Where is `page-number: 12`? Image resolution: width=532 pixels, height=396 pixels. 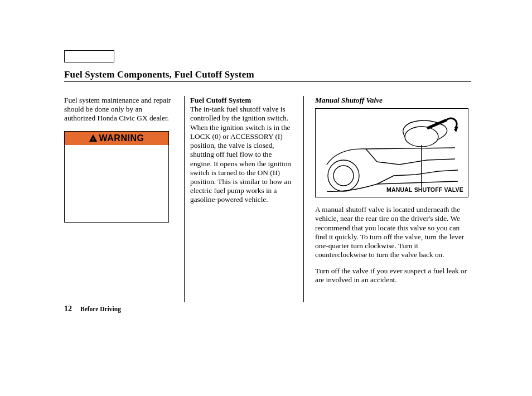 page-number: 12 is located at coordinates (68, 309).